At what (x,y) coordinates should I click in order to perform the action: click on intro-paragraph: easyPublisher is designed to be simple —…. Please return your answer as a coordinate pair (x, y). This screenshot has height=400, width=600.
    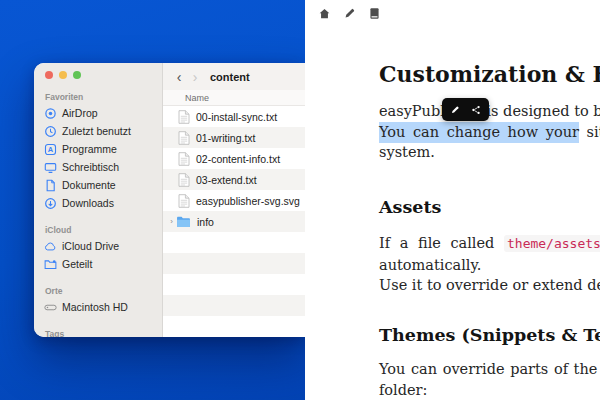
    Looking at the image, I should click on (490, 132).